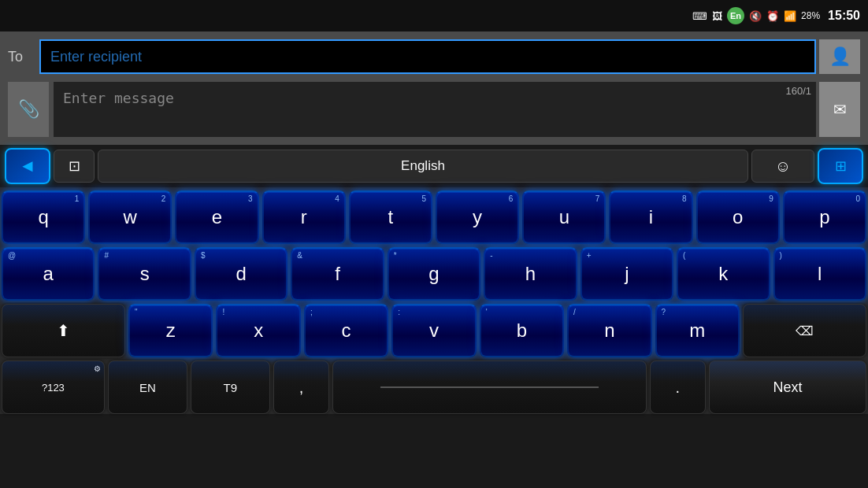 Image resolution: width=868 pixels, height=488 pixels. Describe the element at coordinates (841, 166) in the screenshot. I see `grid-icon: ⊞` at that location.